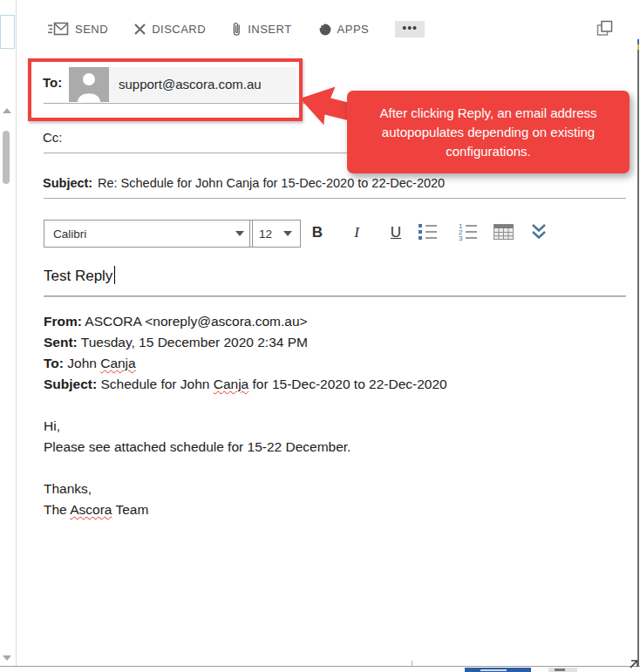 The width and height of the screenshot is (640, 672). What do you see at coordinates (70, 234) in the screenshot?
I see `font-family-value: Calibri` at bounding box center [70, 234].